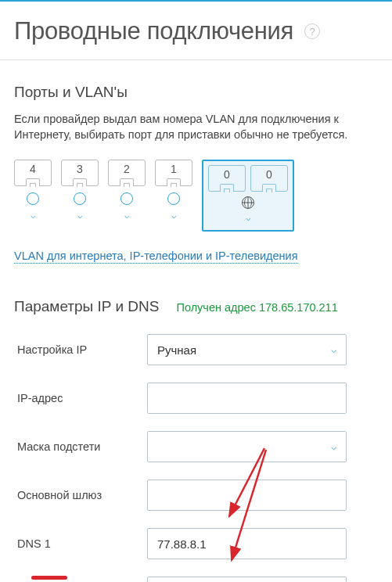  What do you see at coordinates (81, 398) in the screenshot?
I see `ip-address-label: IP-адрес` at bounding box center [81, 398].